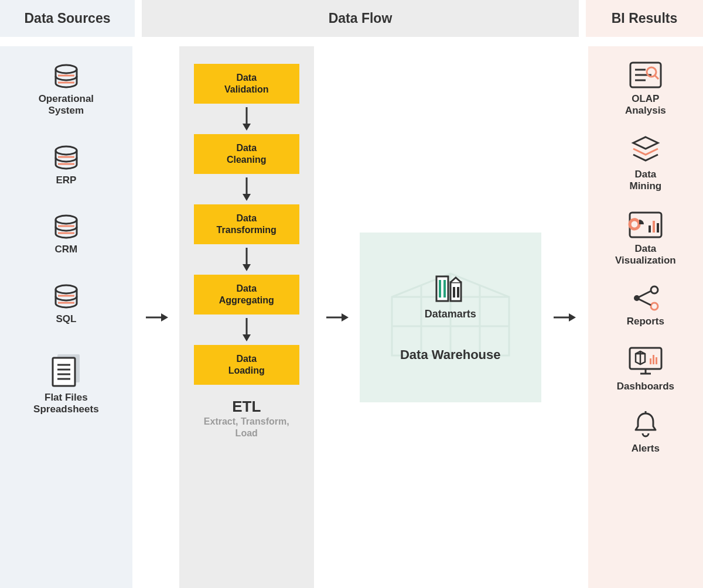 The height and width of the screenshot is (588, 703). Describe the element at coordinates (337, 317) in the screenshot. I see `arrow-etl-to-dw` at that location.